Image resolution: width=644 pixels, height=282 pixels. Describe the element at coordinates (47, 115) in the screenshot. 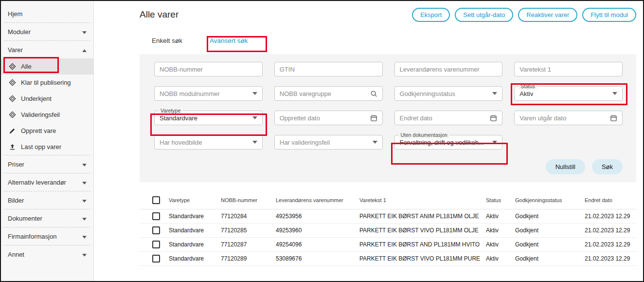

I see `sidebar-item-valideringsfeil: Valideringsfeil` at that location.